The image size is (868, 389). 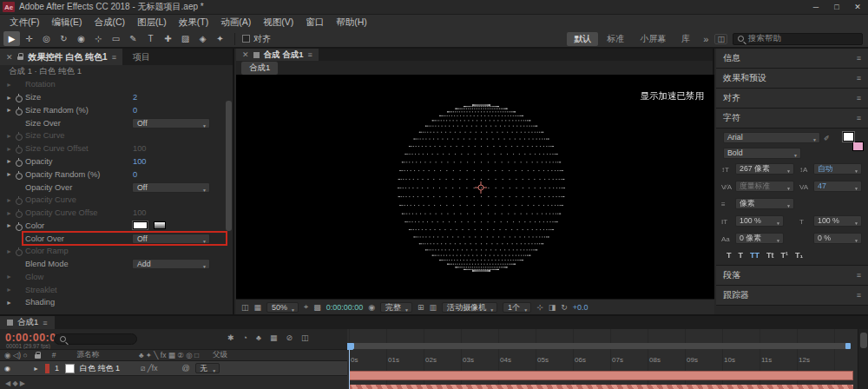 What do you see at coordinates (858, 146) in the screenshot?
I see `stroke-color-swatch` at bounding box center [858, 146].